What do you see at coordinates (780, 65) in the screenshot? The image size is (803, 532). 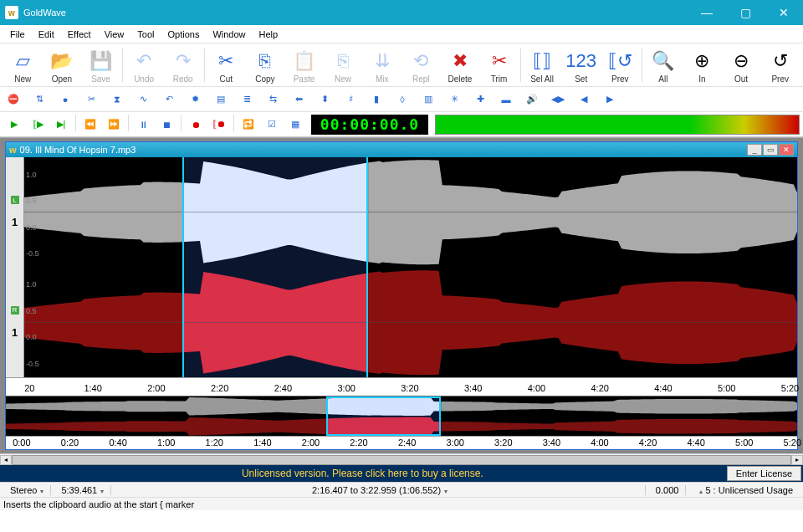 I see `prevz-button: ↺Prev` at bounding box center [780, 65].